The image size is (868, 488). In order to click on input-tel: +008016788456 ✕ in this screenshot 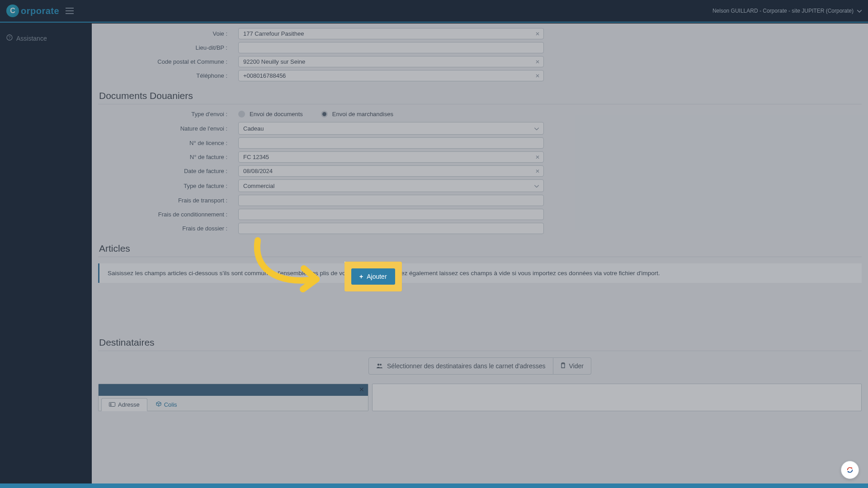, I will do `click(391, 76)`.